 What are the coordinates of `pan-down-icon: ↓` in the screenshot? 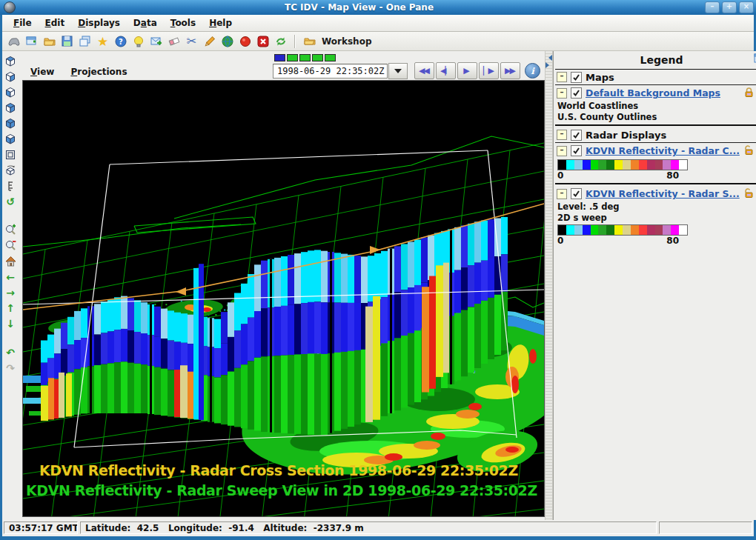 It's located at (10, 323).